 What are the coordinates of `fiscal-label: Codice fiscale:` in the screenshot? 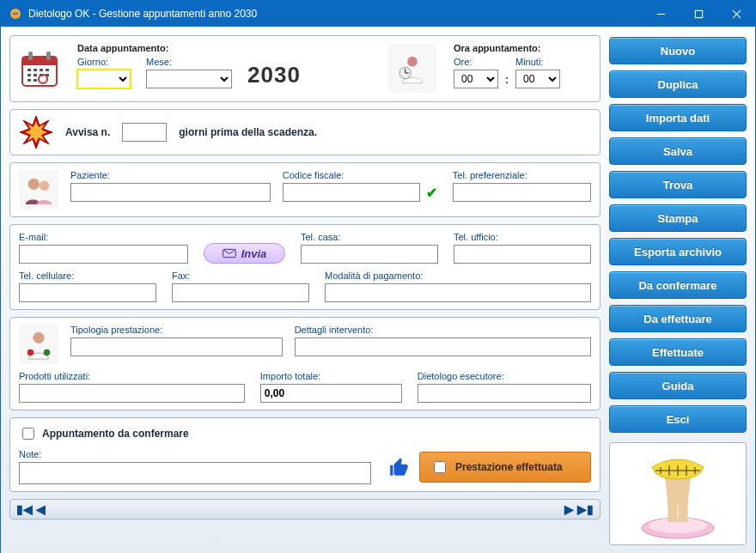 It's located at (362, 175).